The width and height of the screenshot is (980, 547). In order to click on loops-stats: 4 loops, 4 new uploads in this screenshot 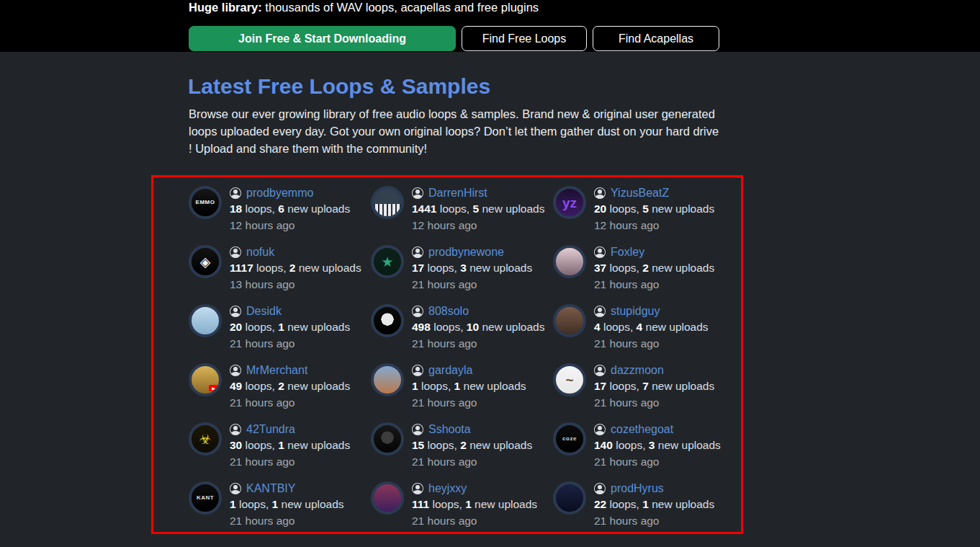, I will do `click(651, 327)`.